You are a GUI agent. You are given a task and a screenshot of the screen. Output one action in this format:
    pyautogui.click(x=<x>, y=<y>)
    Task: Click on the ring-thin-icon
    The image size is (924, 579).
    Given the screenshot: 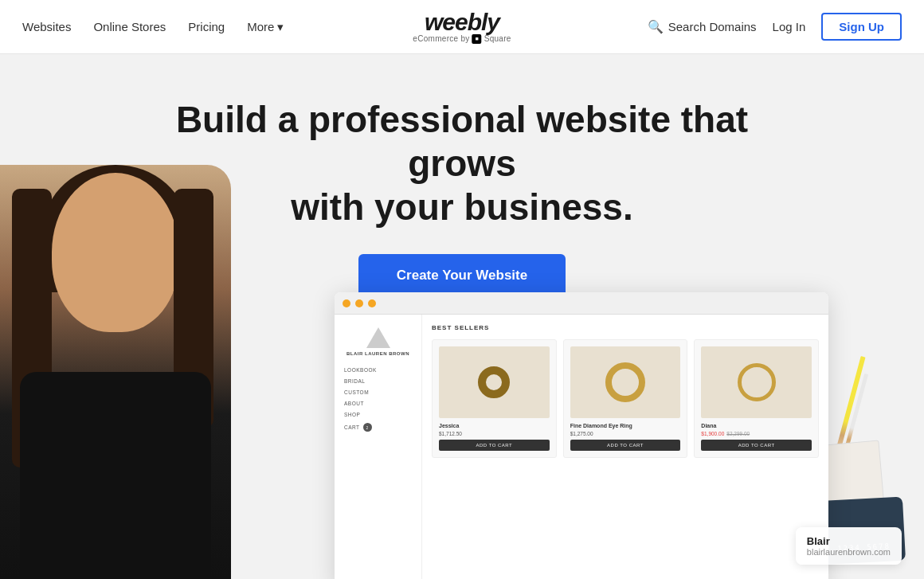 What is the action you would take?
    pyautogui.click(x=757, y=382)
    